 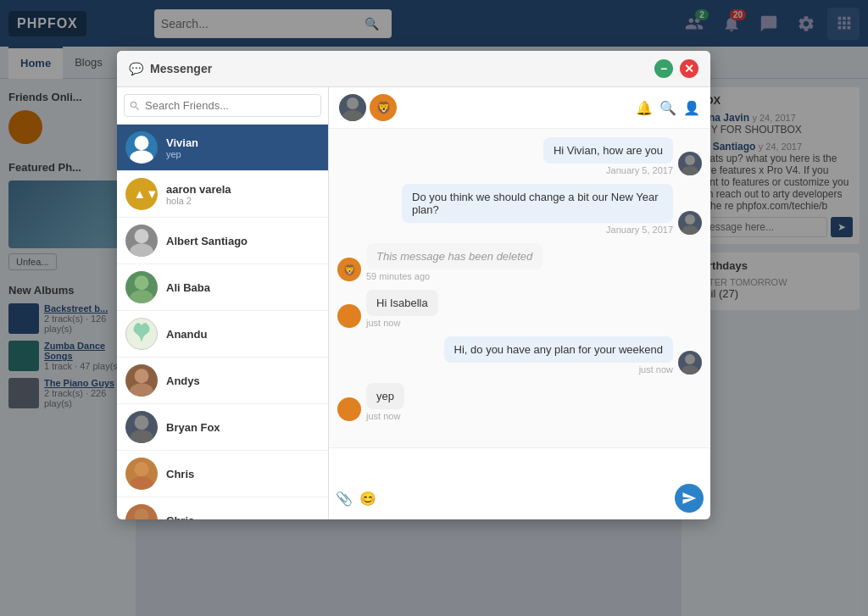 I want to click on messenger-close-button: ✕, so click(x=689, y=69).